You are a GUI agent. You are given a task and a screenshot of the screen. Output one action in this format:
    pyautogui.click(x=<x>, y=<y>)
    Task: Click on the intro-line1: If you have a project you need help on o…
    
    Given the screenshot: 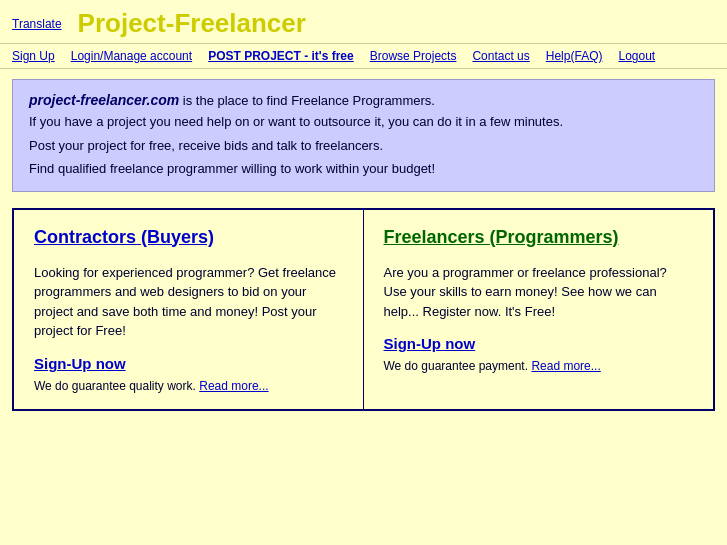 What is the action you would take?
    pyautogui.click(x=364, y=122)
    